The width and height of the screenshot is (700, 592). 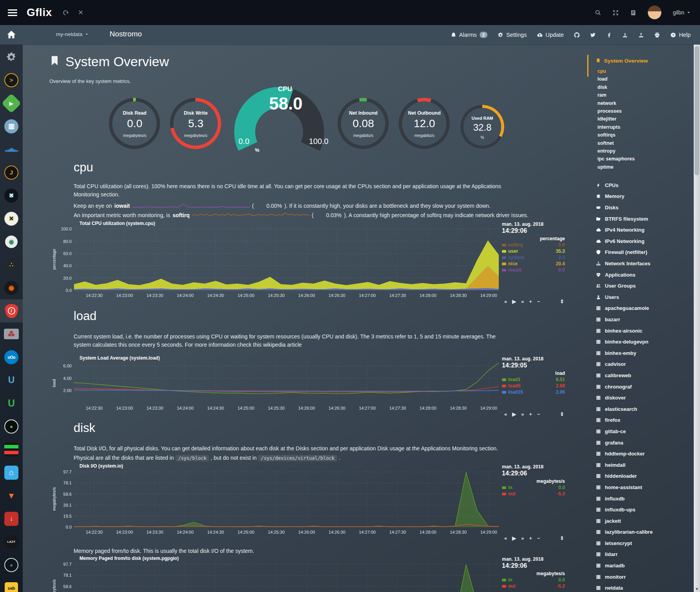 What do you see at coordinates (625, 35) in the screenshot?
I see `download-button` at bounding box center [625, 35].